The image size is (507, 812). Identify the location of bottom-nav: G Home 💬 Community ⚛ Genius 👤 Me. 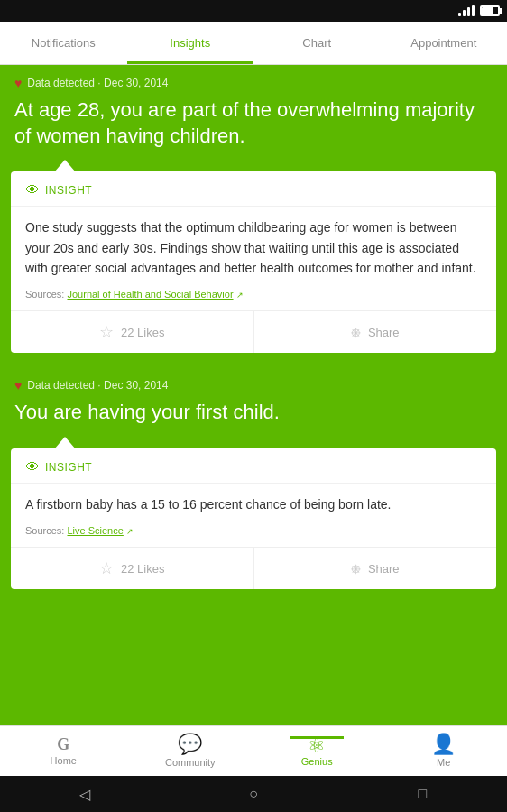
(254, 751).